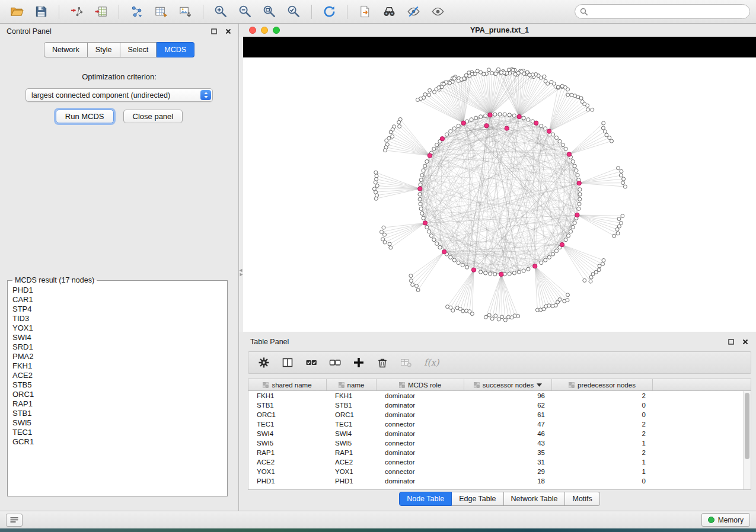 Image resolution: width=756 pixels, height=532 pixels. What do you see at coordinates (153, 116) in the screenshot?
I see `close-panel-button: Close panel` at bounding box center [153, 116].